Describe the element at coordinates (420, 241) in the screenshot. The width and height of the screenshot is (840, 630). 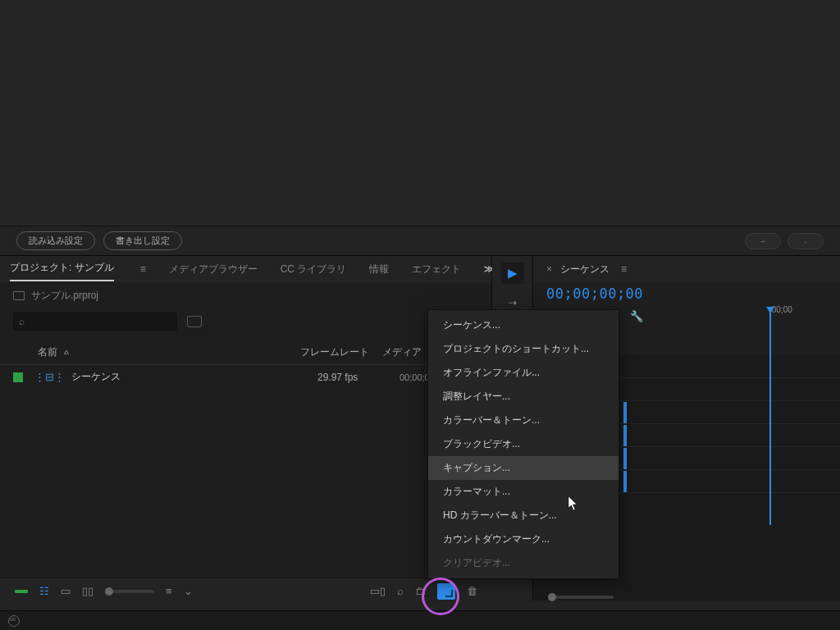
I see `config-bar: 読み込み設定 書き出し設定 + -` at that location.